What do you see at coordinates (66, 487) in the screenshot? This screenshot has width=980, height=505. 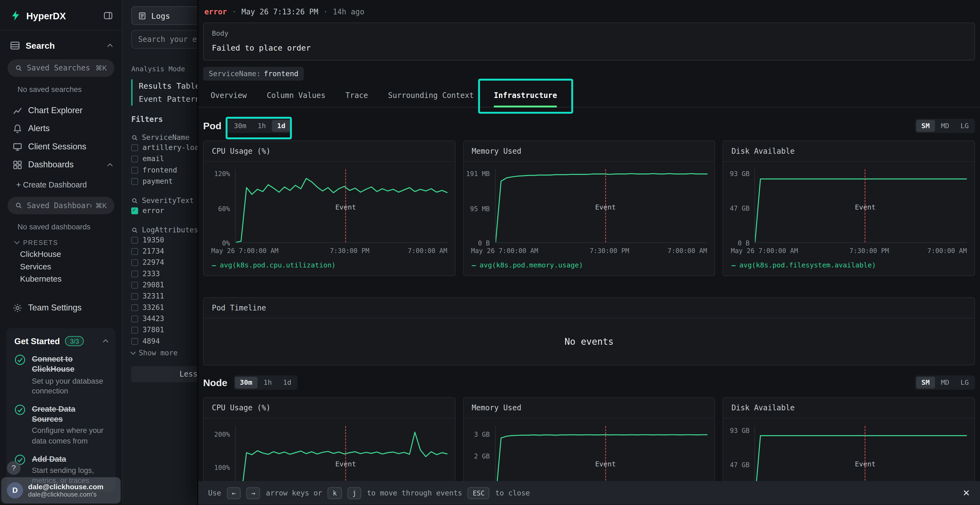 I see `user-email: dale@clickhouse.com` at bounding box center [66, 487].